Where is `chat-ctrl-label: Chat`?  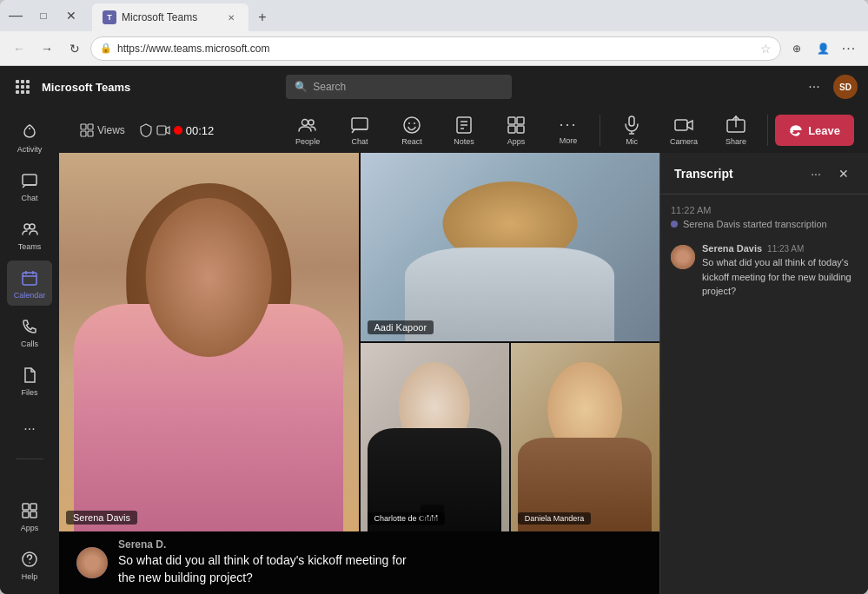
chat-ctrl-label: Chat is located at coordinates (360, 142).